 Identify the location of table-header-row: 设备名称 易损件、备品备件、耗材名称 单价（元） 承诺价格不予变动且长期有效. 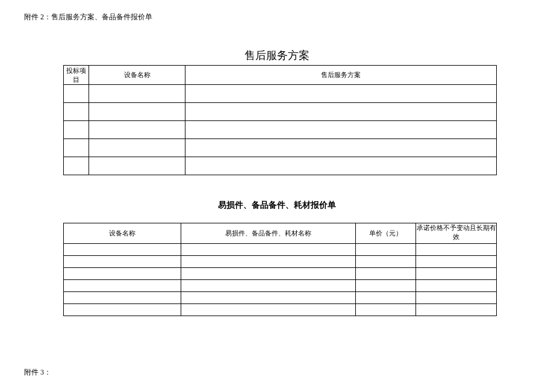
(281, 234).